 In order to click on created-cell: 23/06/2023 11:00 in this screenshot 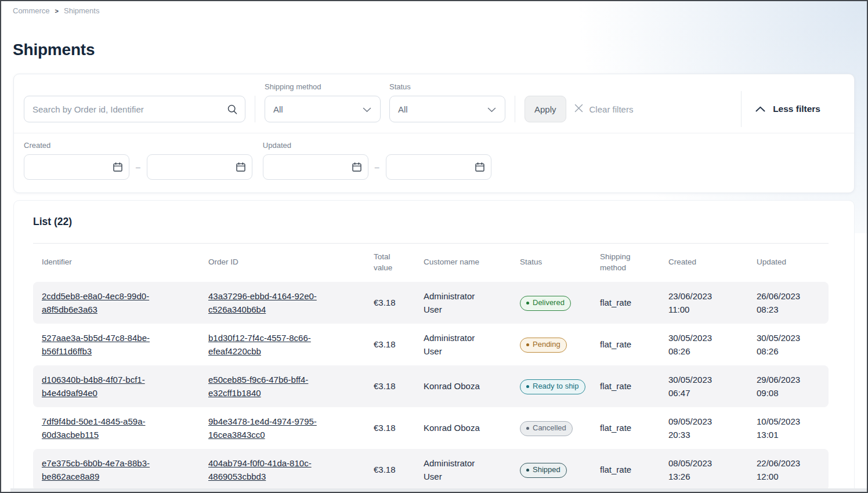, I will do `click(699, 303)`.